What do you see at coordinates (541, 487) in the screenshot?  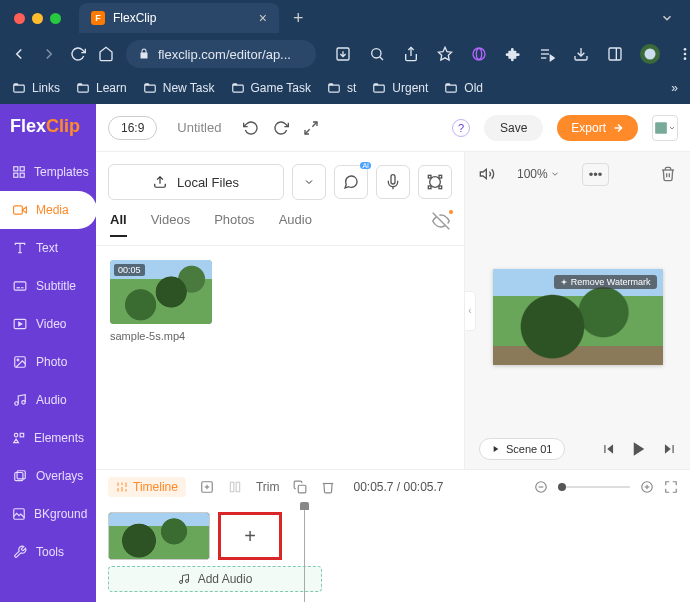 I see `zoom-out-icon` at bounding box center [541, 487].